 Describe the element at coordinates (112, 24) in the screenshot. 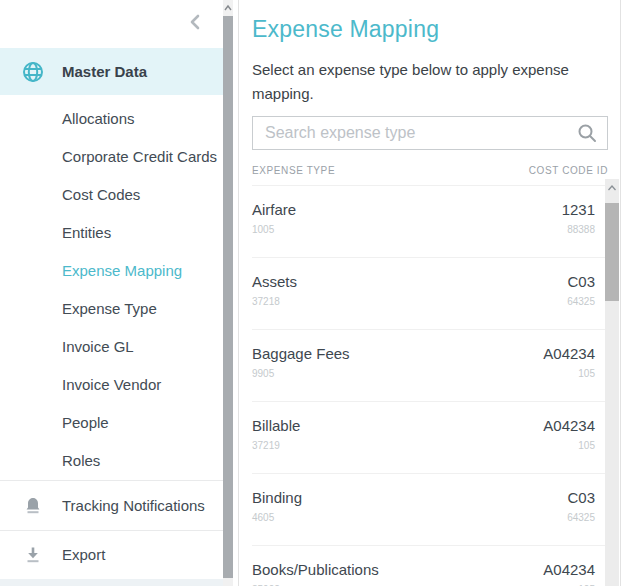

I see `sidebar-header` at that location.